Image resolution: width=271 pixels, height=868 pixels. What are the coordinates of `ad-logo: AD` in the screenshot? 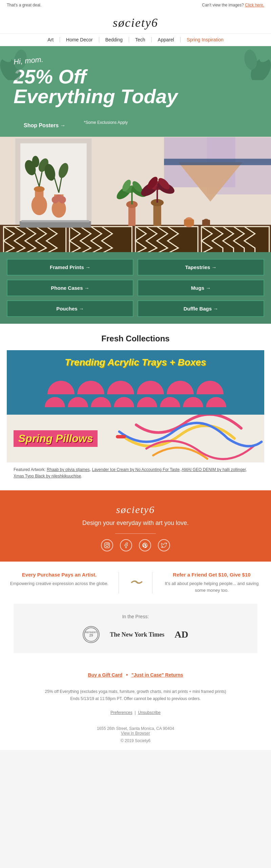 It's located at (181, 635).